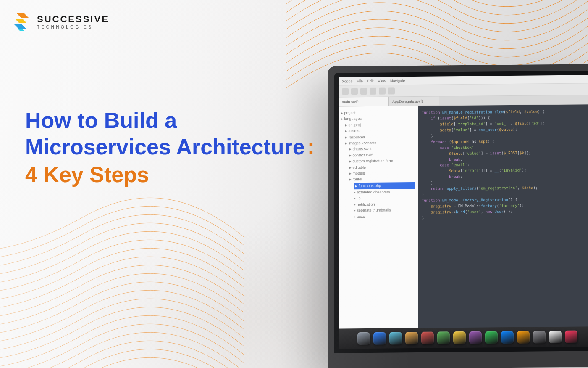  I want to click on ide-sidebar-item: ▸ images.xcassets, so click(378, 143).